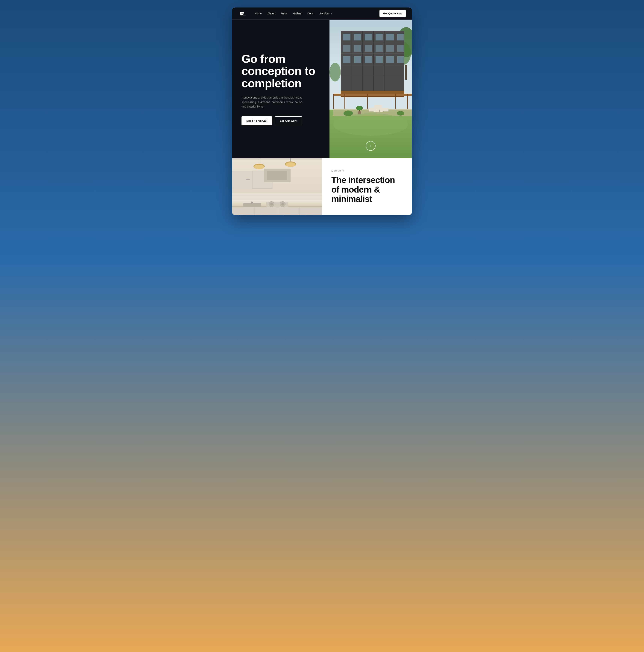 The height and width of the screenshot is (652, 644). I want to click on kitchen-illustration, so click(277, 187).